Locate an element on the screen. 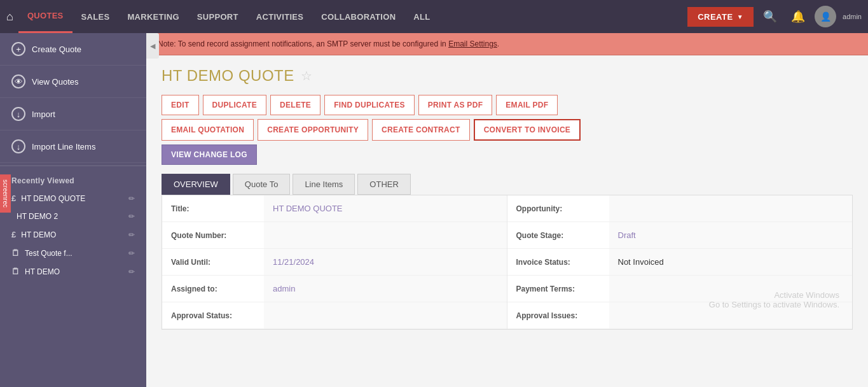 The height and width of the screenshot is (387, 868). recent-item-badge-4: 🗒 is located at coordinates (15, 271).